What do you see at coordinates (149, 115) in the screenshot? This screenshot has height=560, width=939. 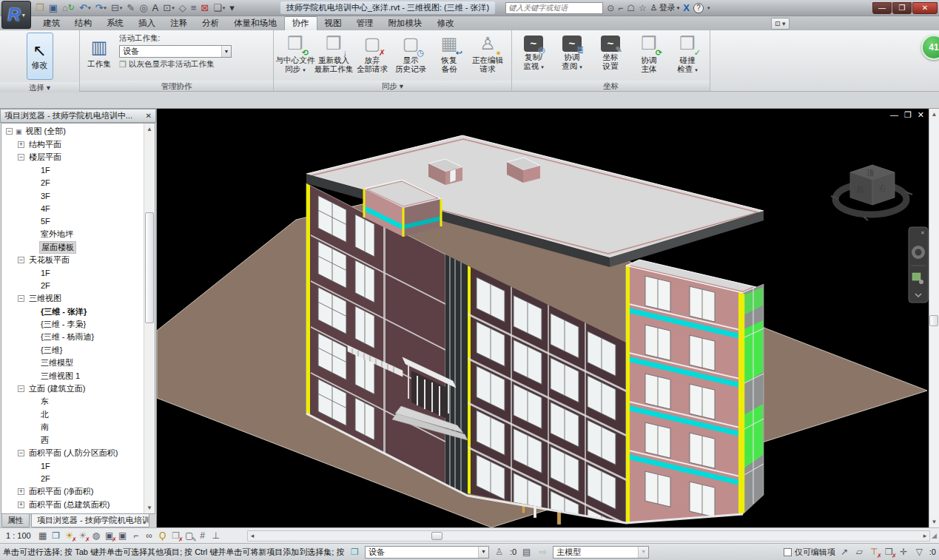 I see `close-icon: ✕` at bounding box center [149, 115].